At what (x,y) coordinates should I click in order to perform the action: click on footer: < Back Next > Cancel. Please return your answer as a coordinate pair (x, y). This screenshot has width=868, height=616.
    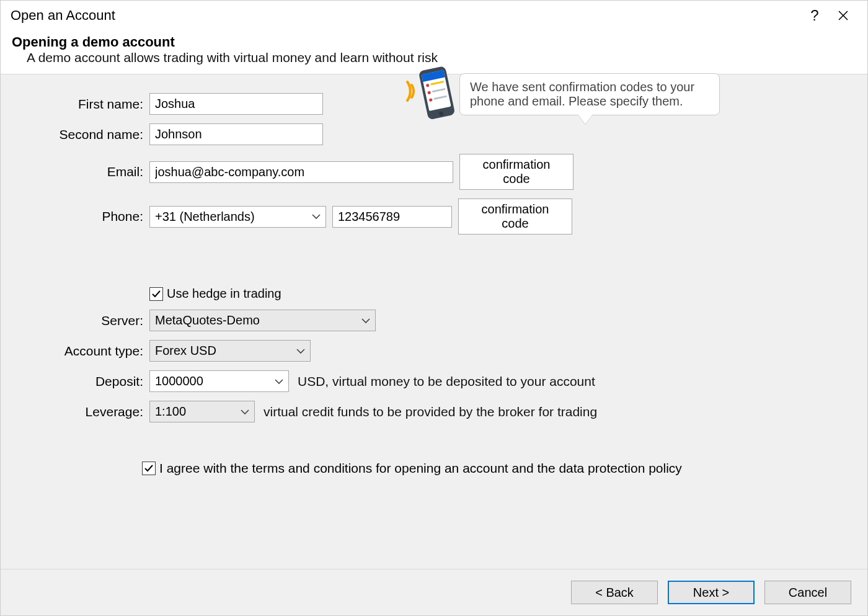
    Looking at the image, I should click on (434, 592).